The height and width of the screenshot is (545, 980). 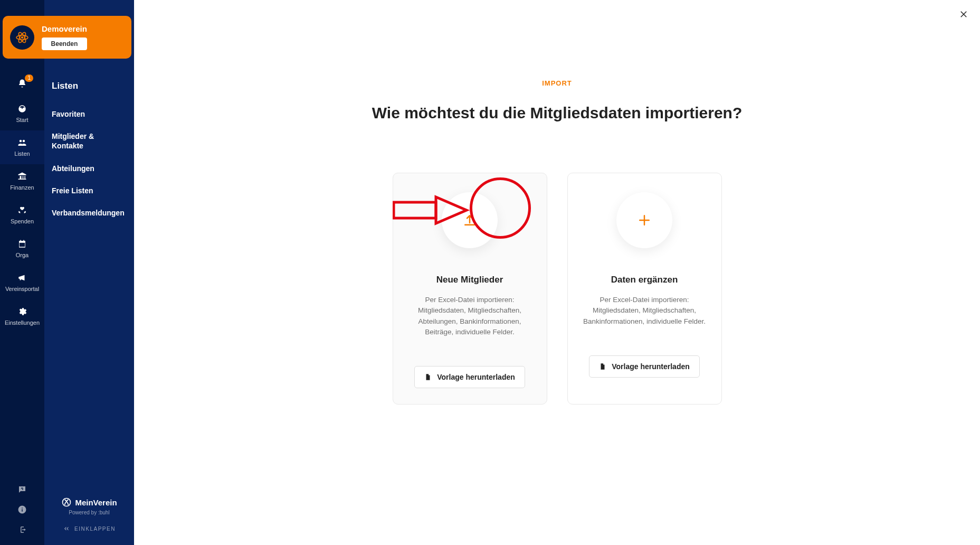 I want to click on nav-label: Start, so click(x=22, y=120).